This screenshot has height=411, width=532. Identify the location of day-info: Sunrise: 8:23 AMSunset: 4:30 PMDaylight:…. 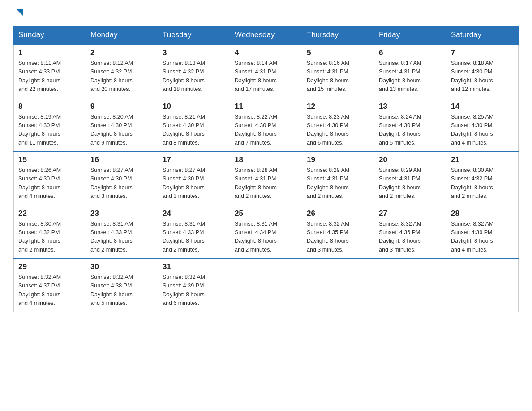
(328, 130).